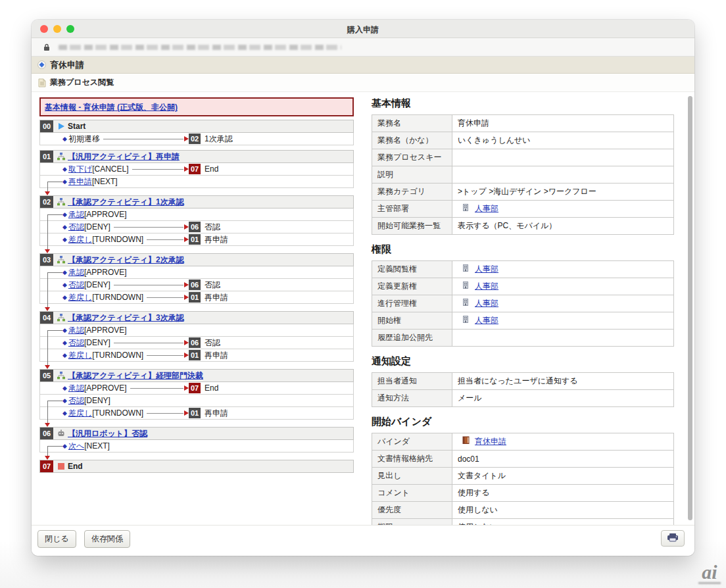 This screenshot has height=588, width=726. Describe the element at coordinates (111, 107) in the screenshot. I see `flow-basic-info-link: 基本情報 - 育休申請 (正式版、非公開)` at that location.